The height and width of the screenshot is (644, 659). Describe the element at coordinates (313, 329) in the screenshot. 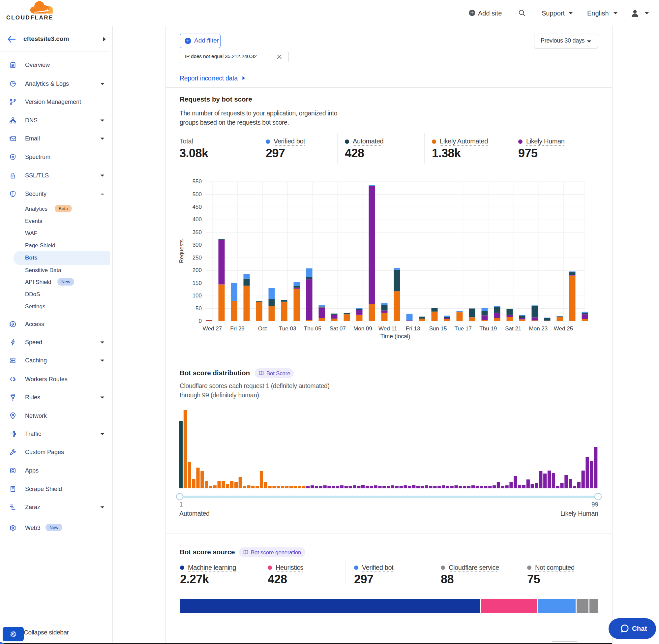

I see `svg-text: Thu 05` at that location.